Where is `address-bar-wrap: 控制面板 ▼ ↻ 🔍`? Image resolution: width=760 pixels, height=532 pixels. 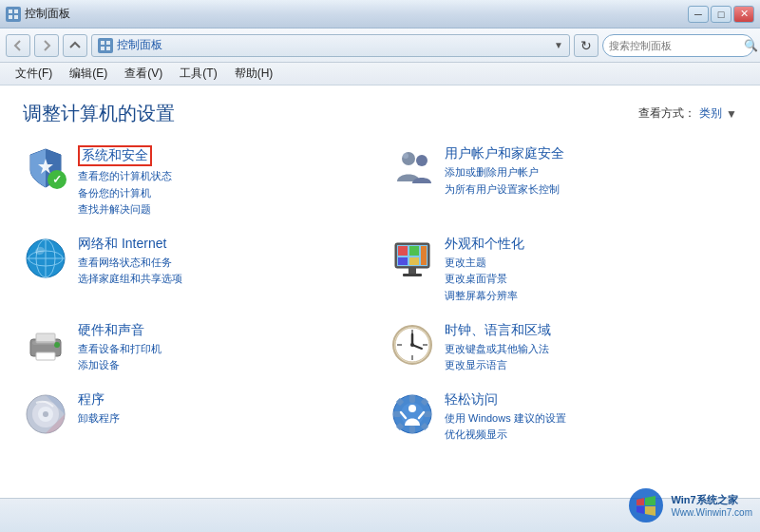
address-bar-wrap: 控制面板 ▼ ↻ 🔍 is located at coordinates (423, 46).